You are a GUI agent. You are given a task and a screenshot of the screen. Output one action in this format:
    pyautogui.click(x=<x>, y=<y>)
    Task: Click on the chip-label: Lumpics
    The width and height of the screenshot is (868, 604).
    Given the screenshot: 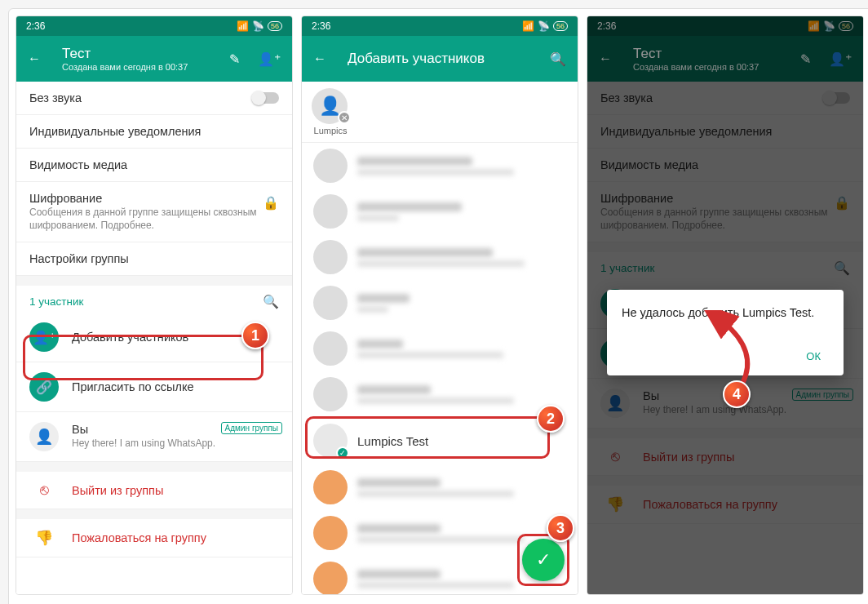 What is the action you would take?
    pyautogui.click(x=330, y=131)
    